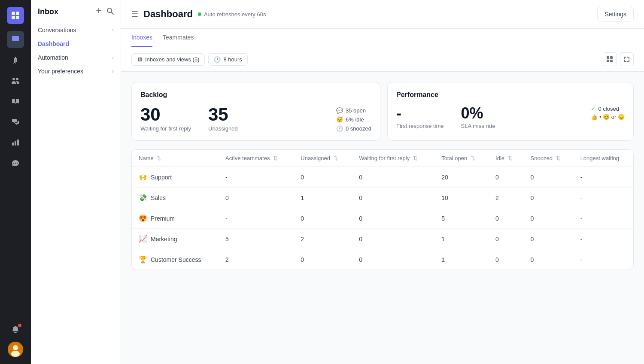  Describe the element at coordinates (608, 109) in the screenshot. I see `closed-count-row: ✓ 0 closed` at that location.